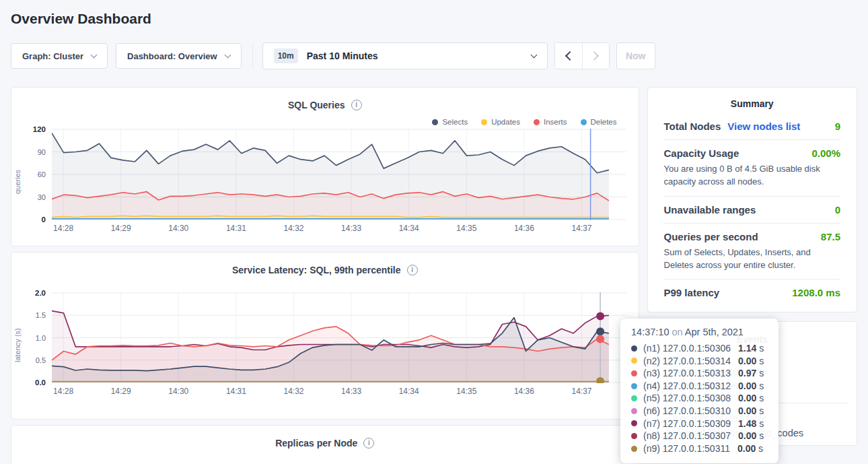 The image size is (868, 464). Describe the element at coordinates (40, 315) in the screenshot. I see `y-tick-label: 1.5` at that location.